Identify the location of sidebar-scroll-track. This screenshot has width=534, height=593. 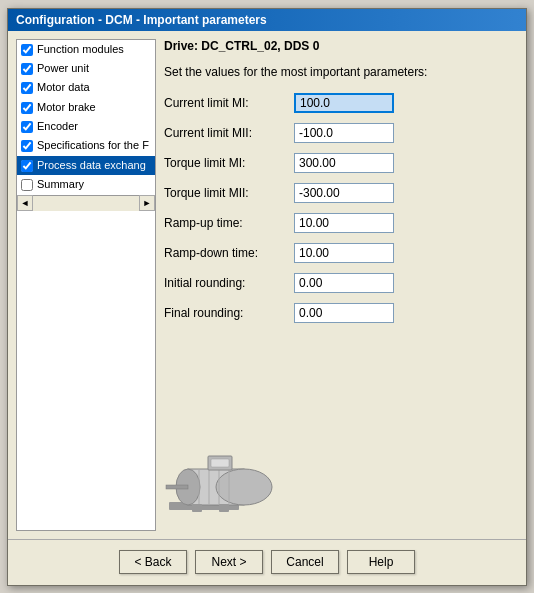
(86, 203).